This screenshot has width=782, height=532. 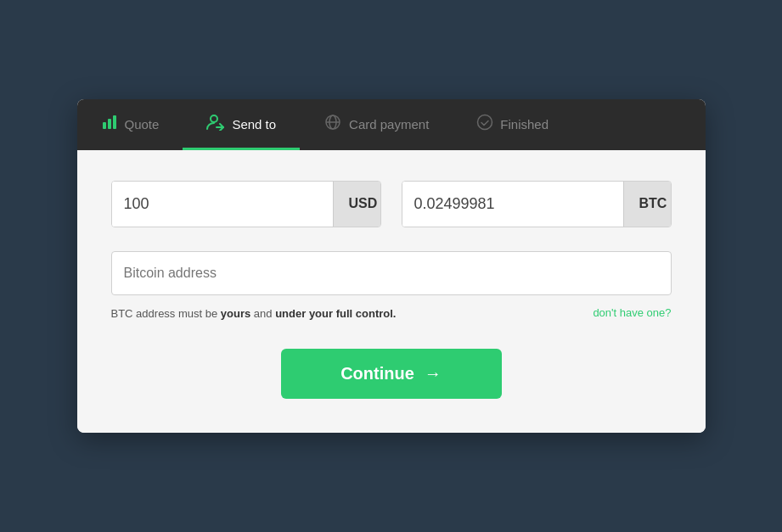 I want to click on from-currency-button: USD ▾, so click(x=357, y=204).